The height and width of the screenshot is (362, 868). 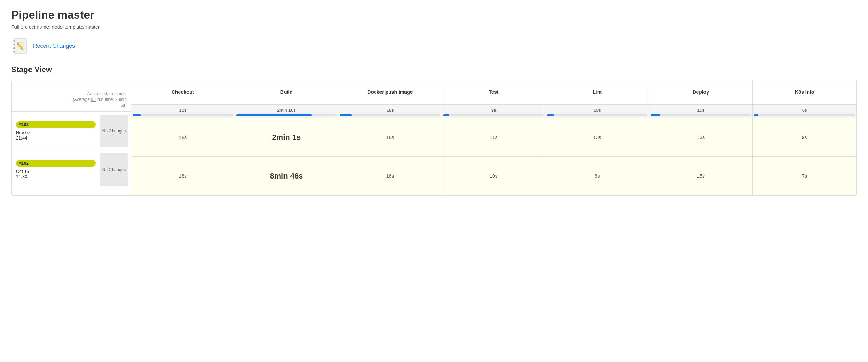 I want to click on avg-time-cell: 18s, so click(x=390, y=111).